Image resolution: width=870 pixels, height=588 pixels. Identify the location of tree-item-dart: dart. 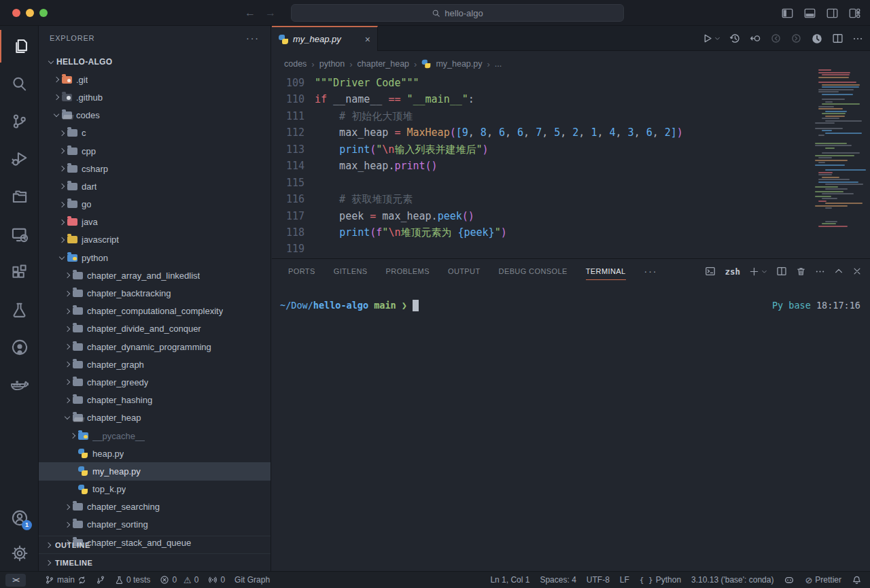
(155, 186).